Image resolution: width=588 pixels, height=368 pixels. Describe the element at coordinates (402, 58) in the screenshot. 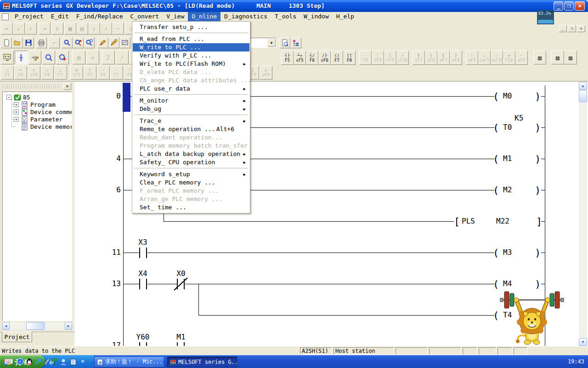

I see `tool-delete-vline: ∗cF10` at that location.